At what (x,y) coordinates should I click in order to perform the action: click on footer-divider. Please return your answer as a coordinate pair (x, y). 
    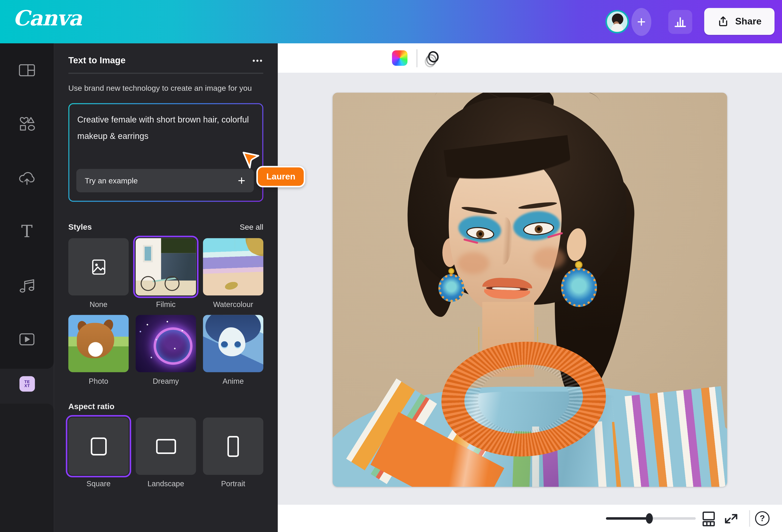
    Looking at the image, I should click on (749, 519).